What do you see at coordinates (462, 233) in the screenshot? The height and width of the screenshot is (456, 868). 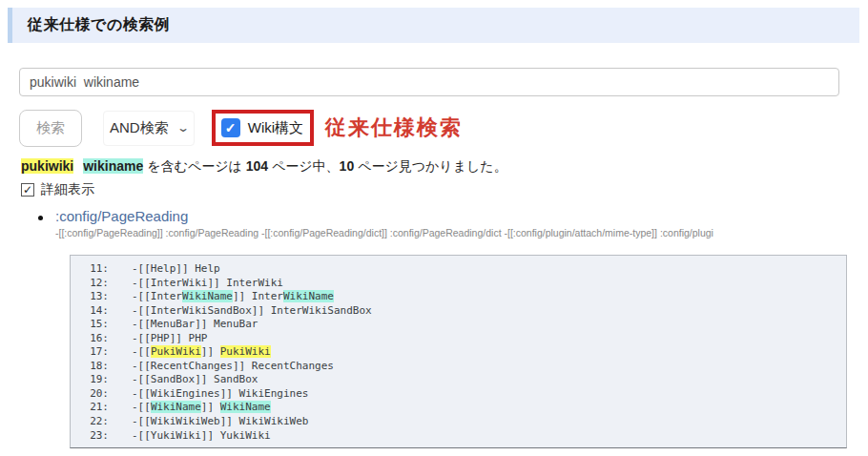 I see `result-snippet: -[[:config/PageReading]] :config/PageRea…` at bounding box center [462, 233].